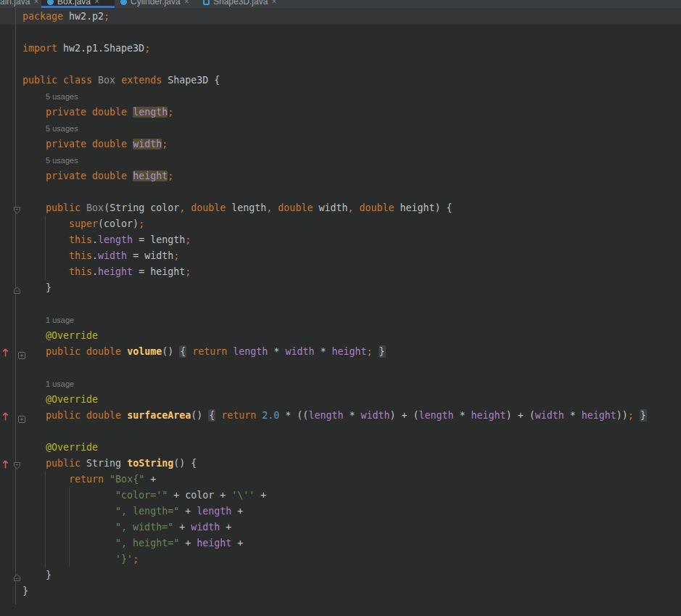  What do you see at coordinates (25, 591) in the screenshot?
I see `code-token-def: }` at bounding box center [25, 591].